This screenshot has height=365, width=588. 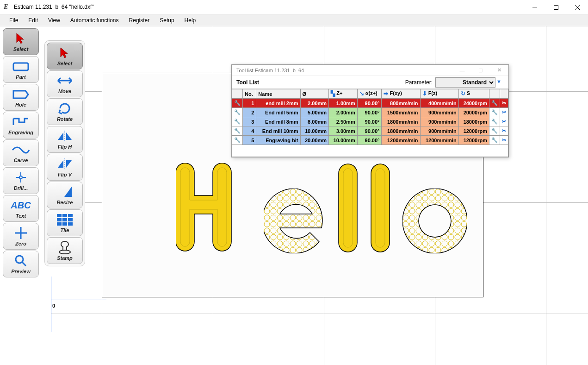 What do you see at coordinates (21, 122) in the screenshot?
I see `engraving-icon` at bounding box center [21, 122].